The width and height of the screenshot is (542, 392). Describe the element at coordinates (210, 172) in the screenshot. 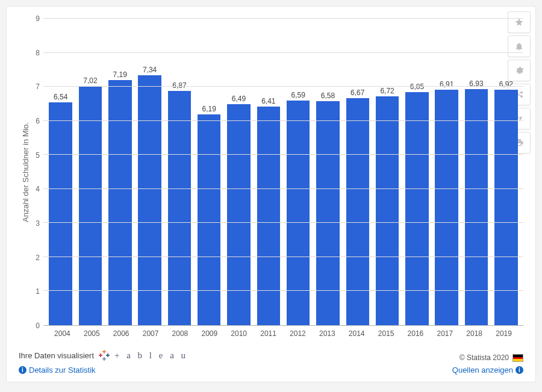

I see `bar-slot: 6,19` at that location.